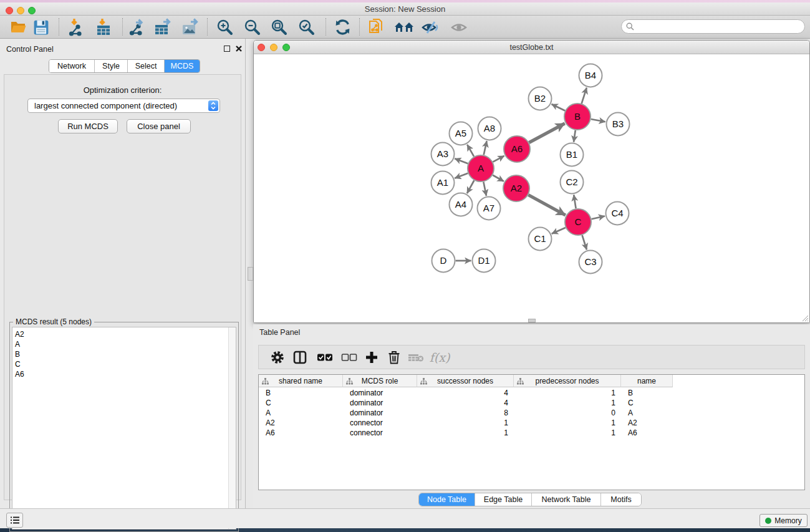 This screenshot has height=532, width=810. What do you see at coordinates (376, 27) in the screenshot?
I see `new-network-from-selection-button` at bounding box center [376, 27].